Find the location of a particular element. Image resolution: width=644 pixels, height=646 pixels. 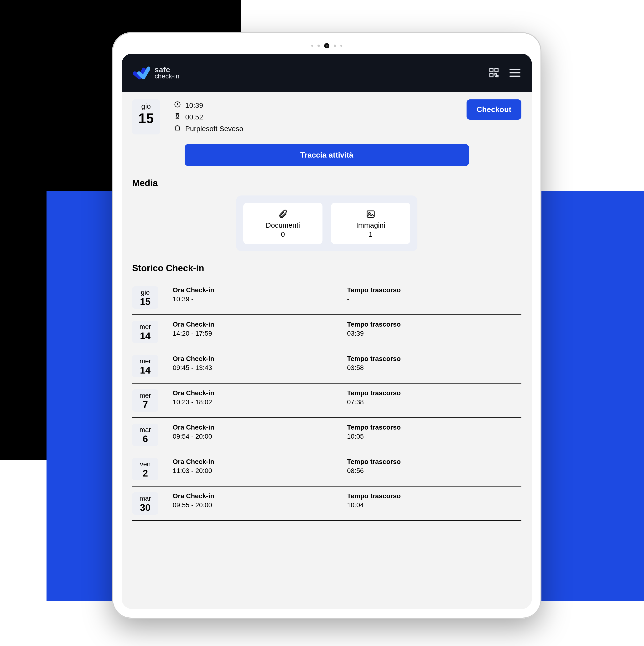

history-checkin-value: 09:45 - 13:43 is located at coordinates (260, 368).